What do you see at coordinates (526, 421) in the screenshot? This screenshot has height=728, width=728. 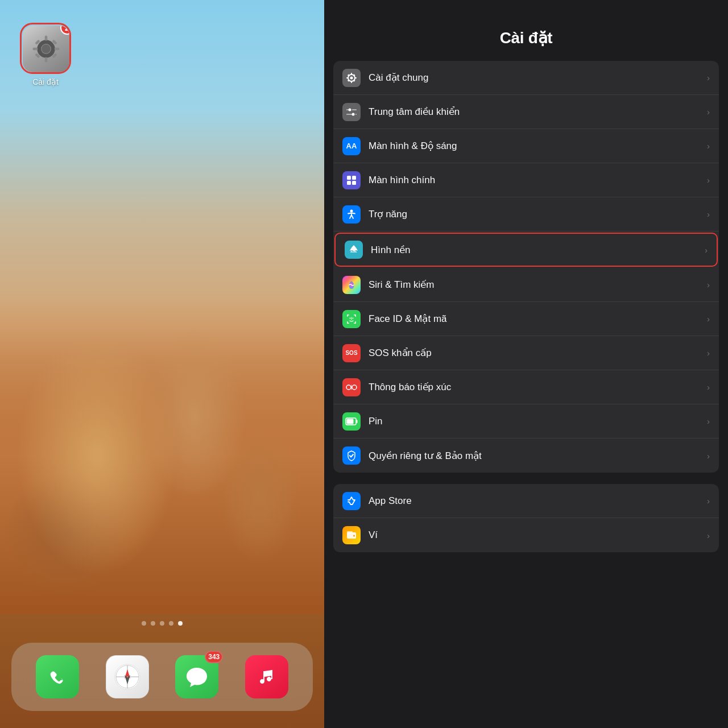 I see `settings-row-battery: Pin ›` at bounding box center [526, 421].